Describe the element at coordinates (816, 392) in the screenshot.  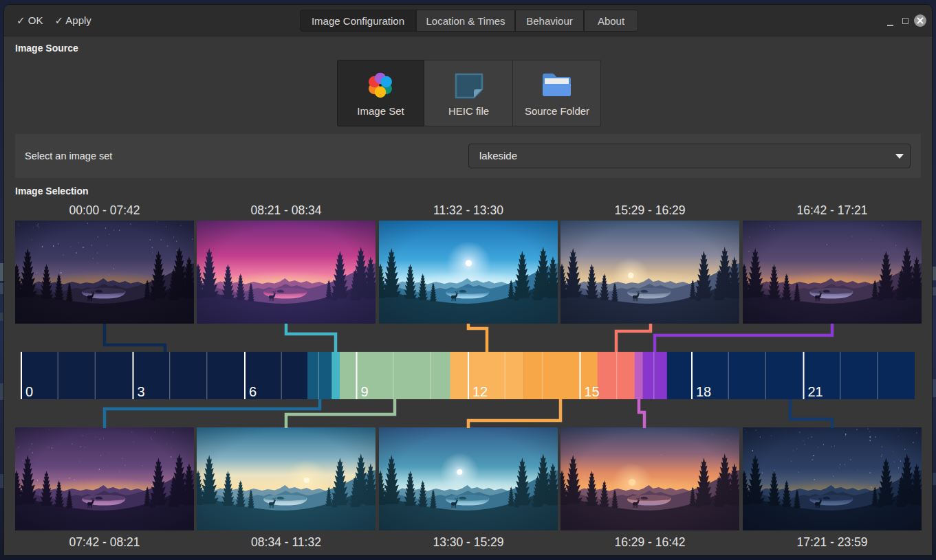
I see `svg-text: 21` at that location.